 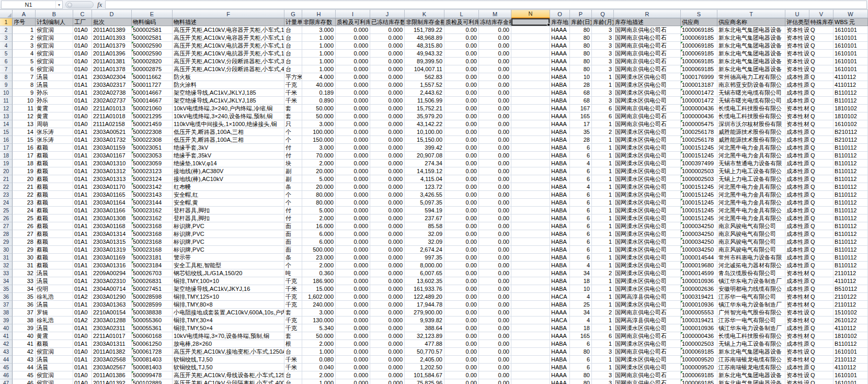 I want to click on row-header-28: 28, so click(x=6, y=234).